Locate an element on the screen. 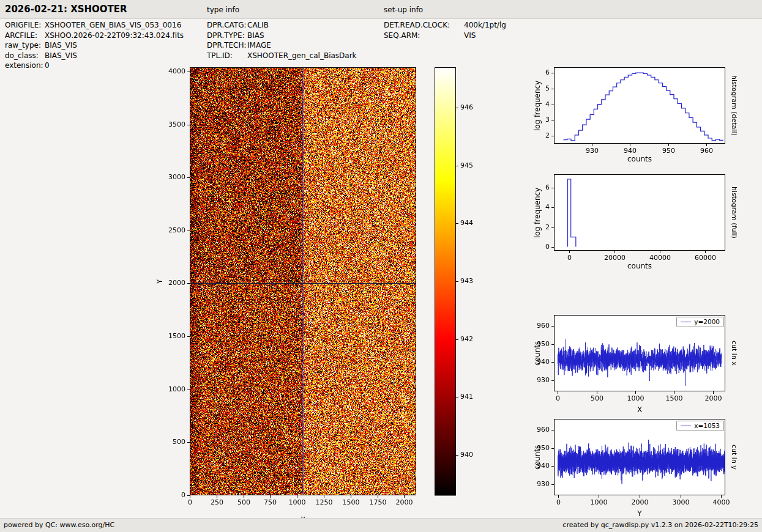  page-title: 2026-02-21: XSHOOTER is located at coordinates (66, 9).